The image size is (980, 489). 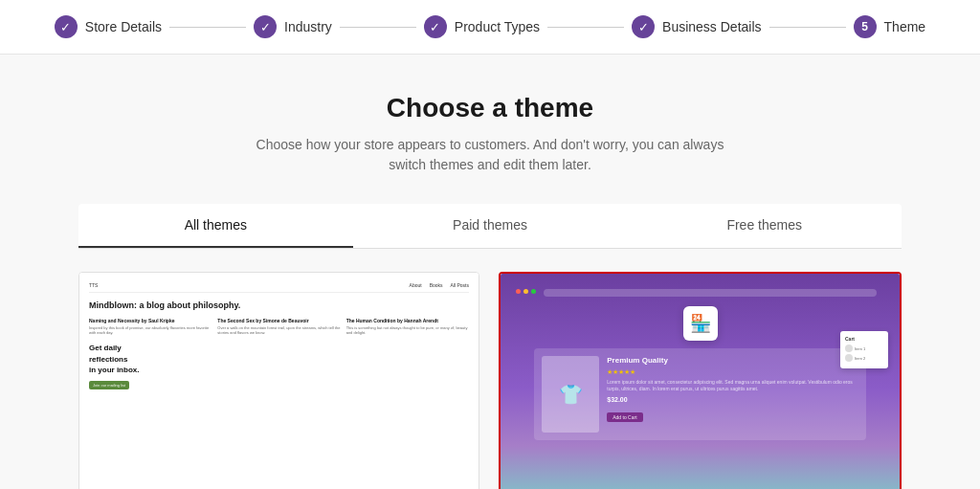 What do you see at coordinates (490, 108) in the screenshot?
I see `page-title: Choose a theme` at bounding box center [490, 108].